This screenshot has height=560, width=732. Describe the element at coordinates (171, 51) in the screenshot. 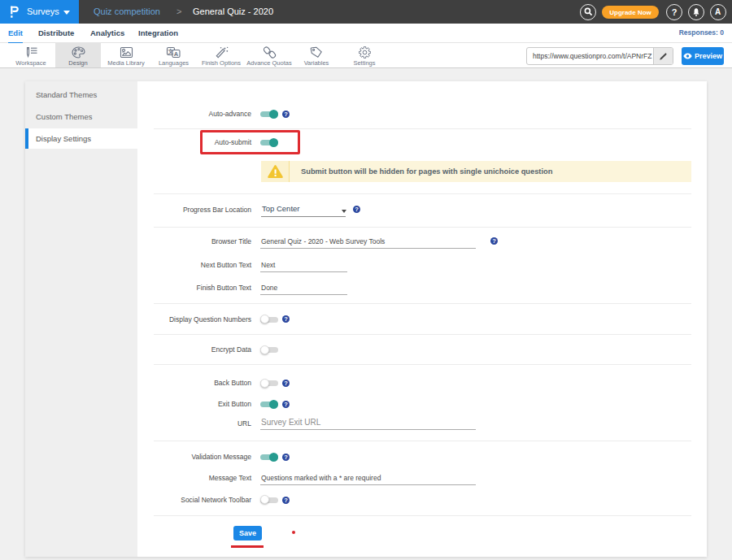

I see `svg-text: 文` at that location.